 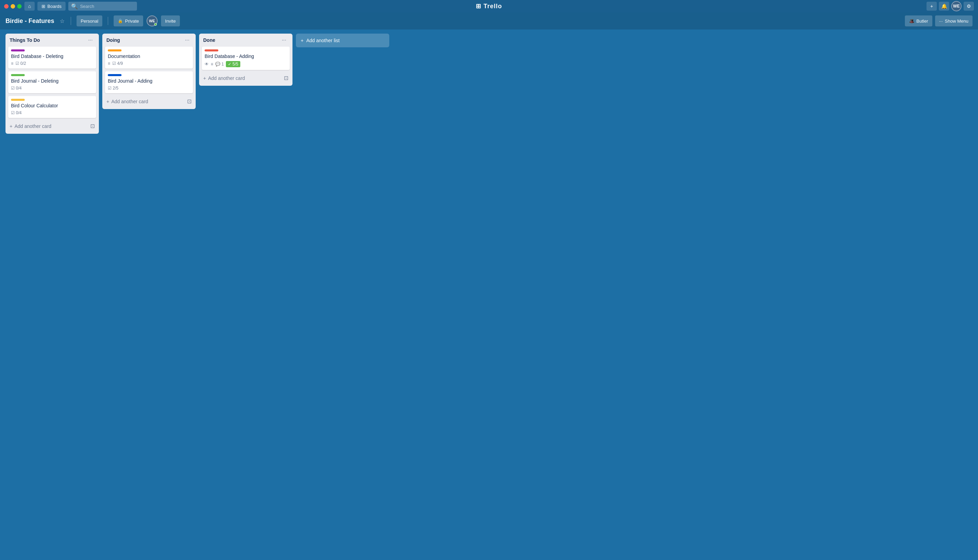 I want to click on checklist-count-card4: ☑ 4/9, so click(x=118, y=63).